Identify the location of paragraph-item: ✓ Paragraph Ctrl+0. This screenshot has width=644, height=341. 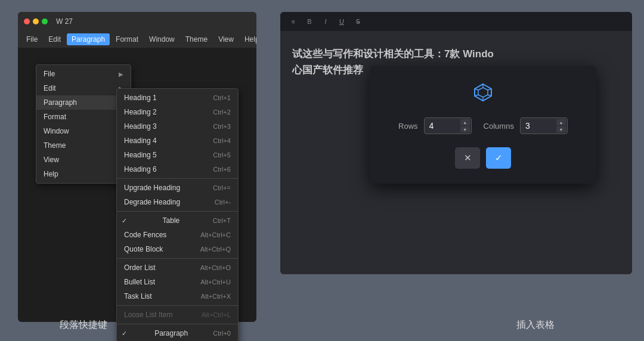
(178, 333).